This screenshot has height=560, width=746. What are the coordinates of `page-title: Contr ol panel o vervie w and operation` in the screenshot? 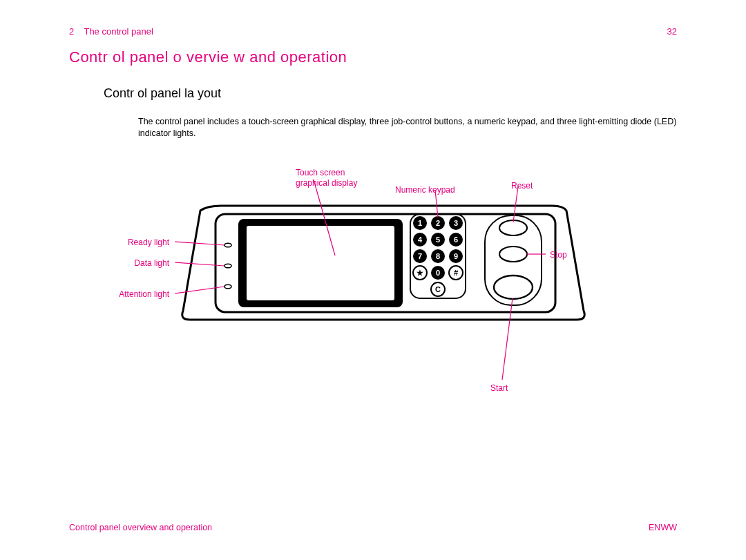 It's located at (208, 57).